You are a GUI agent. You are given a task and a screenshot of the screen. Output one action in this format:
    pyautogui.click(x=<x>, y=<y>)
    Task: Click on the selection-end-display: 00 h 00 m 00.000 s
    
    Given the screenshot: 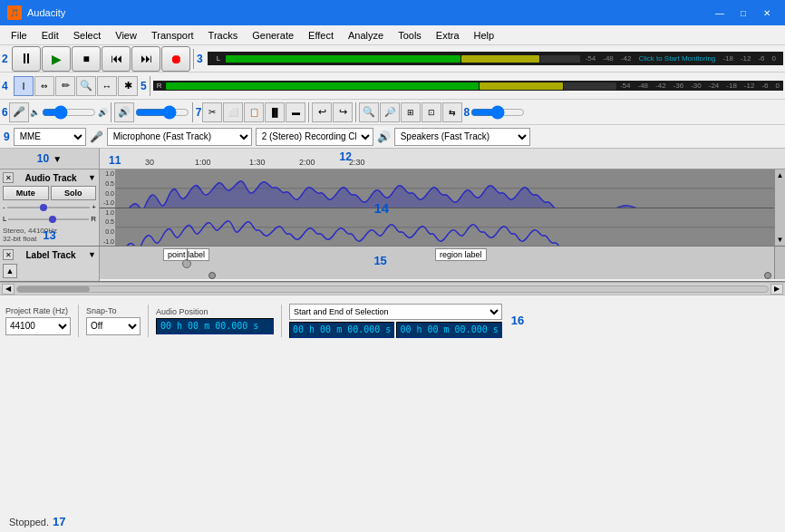 What is the action you would take?
    pyautogui.click(x=449, y=330)
    